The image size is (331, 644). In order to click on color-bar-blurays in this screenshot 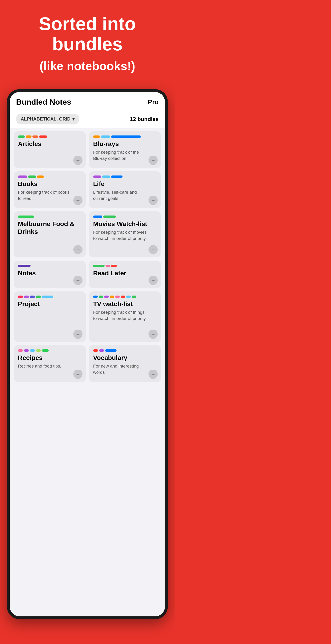, I will do `click(125, 136)`.